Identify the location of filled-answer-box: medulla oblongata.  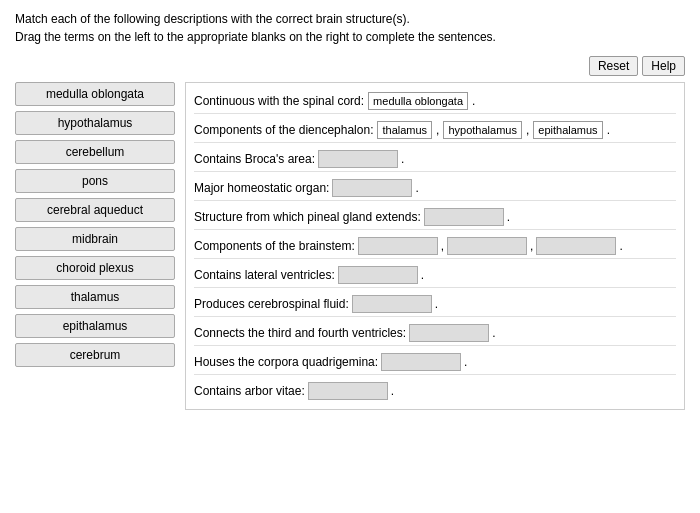
(418, 101).